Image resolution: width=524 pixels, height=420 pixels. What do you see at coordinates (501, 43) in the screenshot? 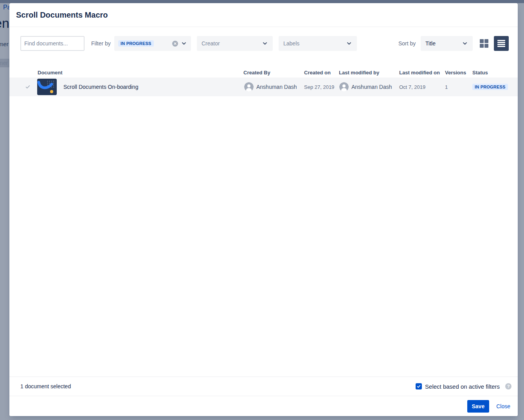
I see `list-view-icon` at bounding box center [501, 43].